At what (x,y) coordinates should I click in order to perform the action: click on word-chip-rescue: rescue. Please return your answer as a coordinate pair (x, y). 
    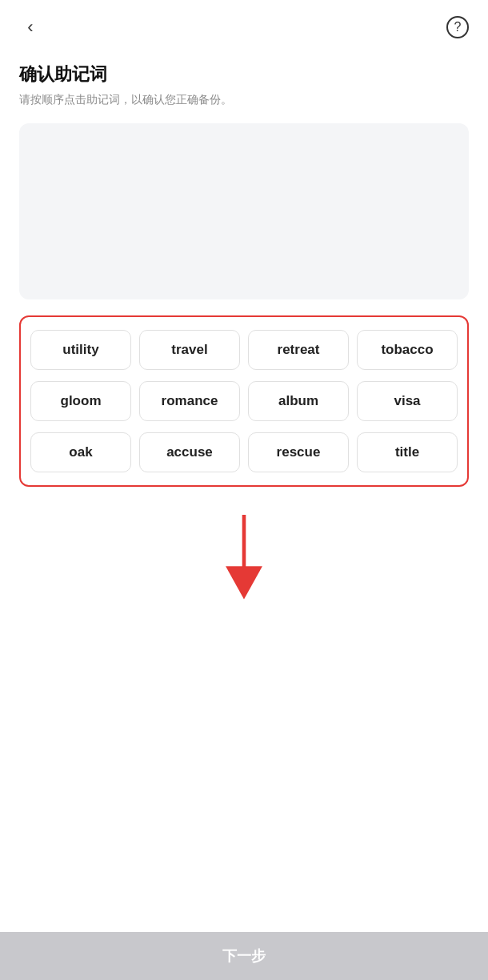
    Looking at the image, I should click on (298, 452).